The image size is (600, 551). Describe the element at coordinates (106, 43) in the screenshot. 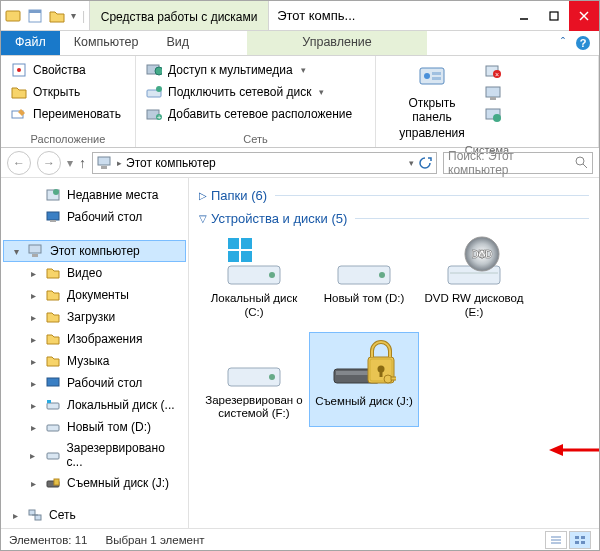

I see `tab-computer: Компьютер` at that location.